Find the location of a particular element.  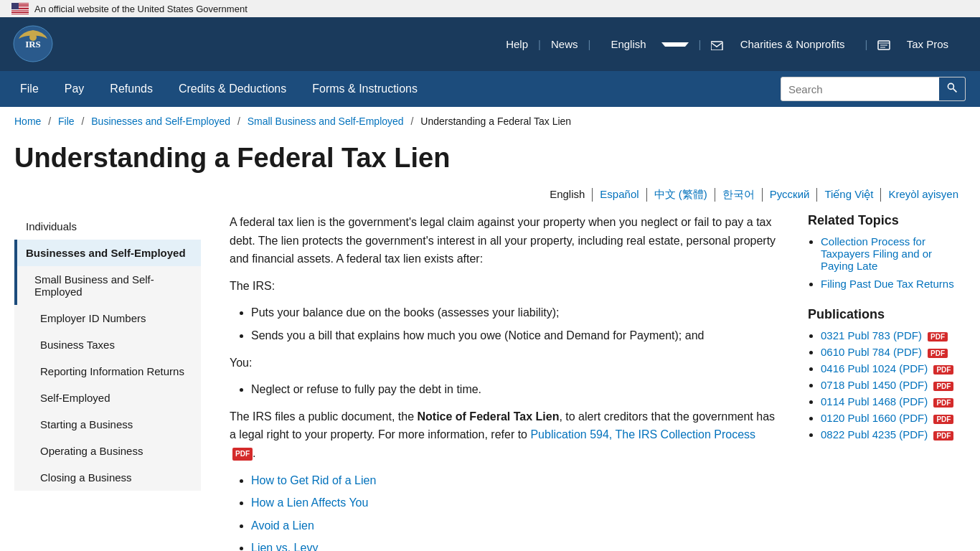

nav-pay: Pay is located at coordinates (75, 89).